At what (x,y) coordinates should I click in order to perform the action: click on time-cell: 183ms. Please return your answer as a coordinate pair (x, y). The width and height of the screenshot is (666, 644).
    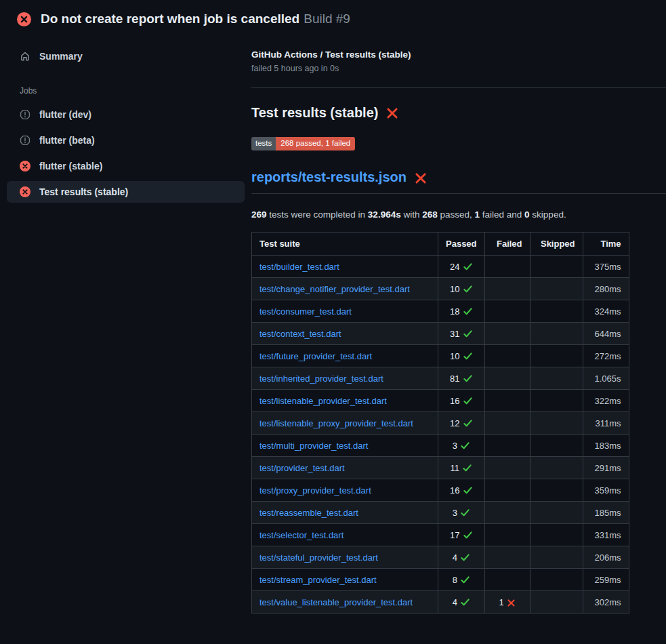
    Looking at the image, I should click on (606, 446).